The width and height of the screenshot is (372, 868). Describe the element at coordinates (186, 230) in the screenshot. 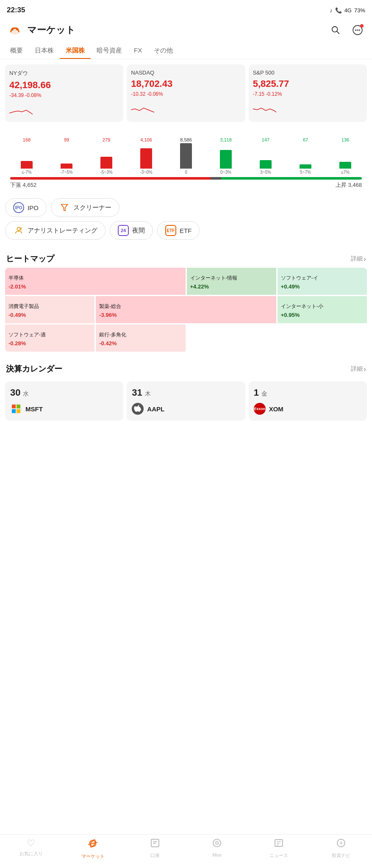

I see `qa-row-2: アナリストレーティング 24 夜間 ETF ETF` at that location.